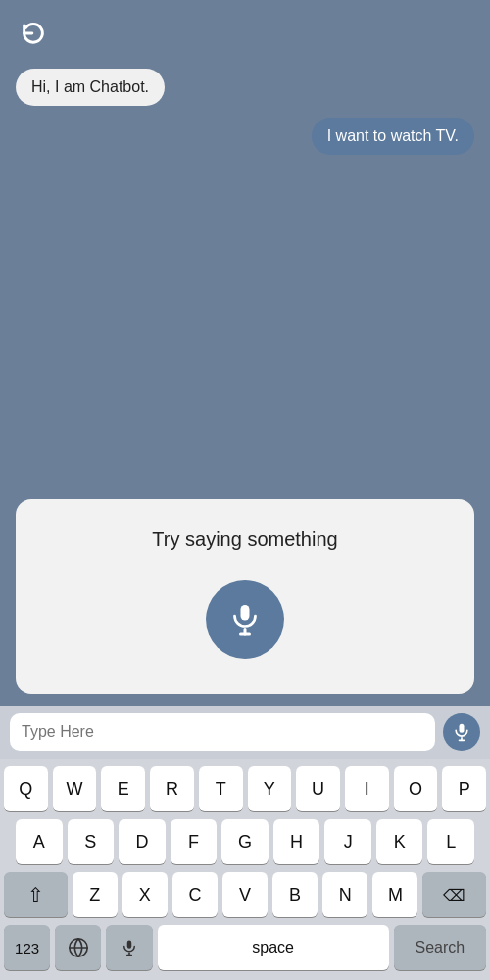 The image size is (490, 980). What do you see at coordinates (245, 842) in the screenshot?
I see `key-g: G` at bounding box center [245, 842].